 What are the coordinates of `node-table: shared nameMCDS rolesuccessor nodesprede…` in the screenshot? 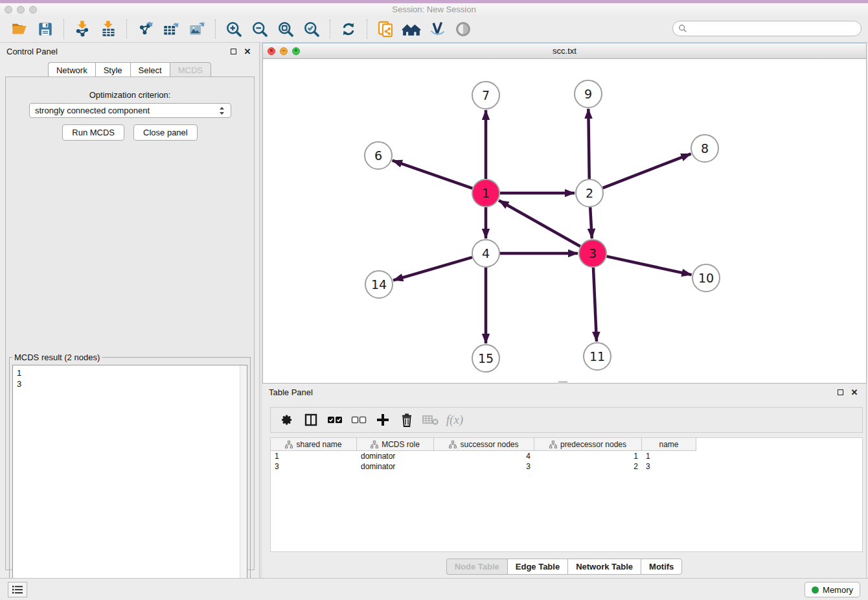 It's located at (566, 495).